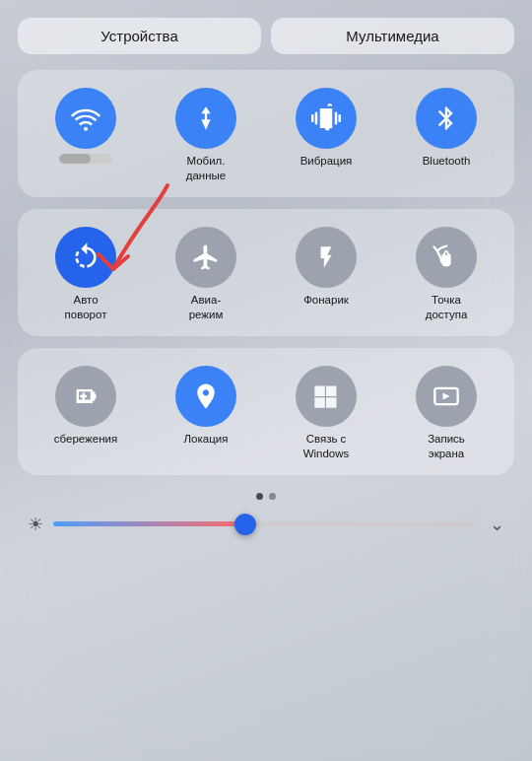 The width and height of the screenshot is (532, 761). I want to click on windows-link-item: Связь с Windows, so click(326, 414).